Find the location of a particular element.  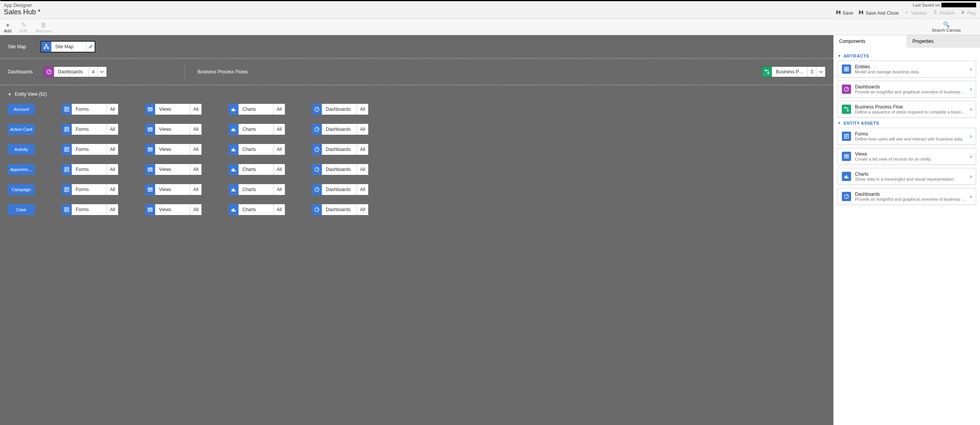

remove-button: 🗑 Remove is located at coordinates (44, 28).